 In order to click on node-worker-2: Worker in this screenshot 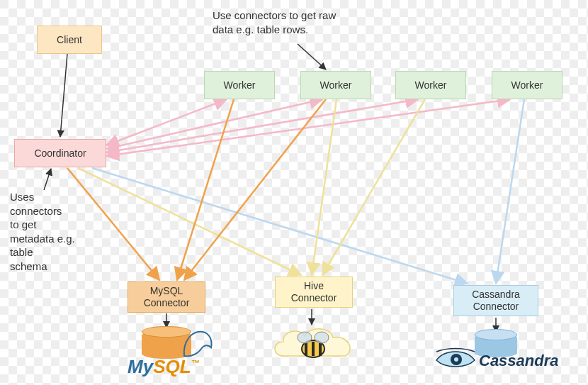, I will do `click(336, 85)`.